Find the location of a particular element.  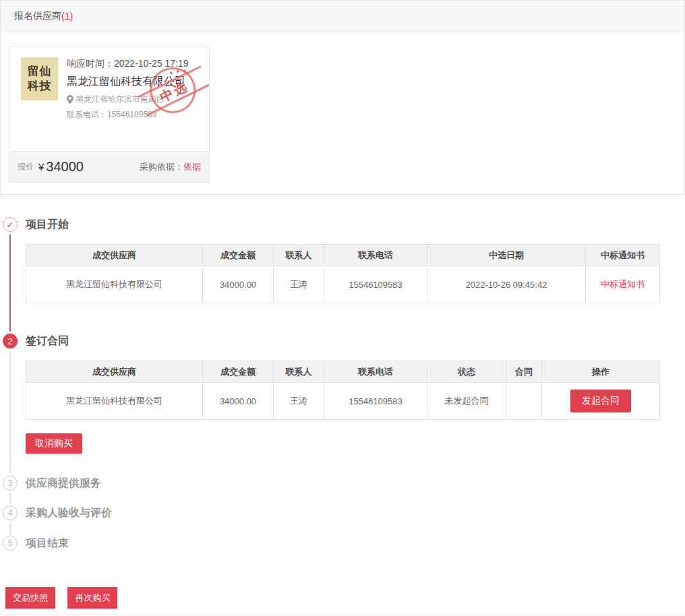

award-header-notice: 中标通知书 is located at coordinates (623, 255).